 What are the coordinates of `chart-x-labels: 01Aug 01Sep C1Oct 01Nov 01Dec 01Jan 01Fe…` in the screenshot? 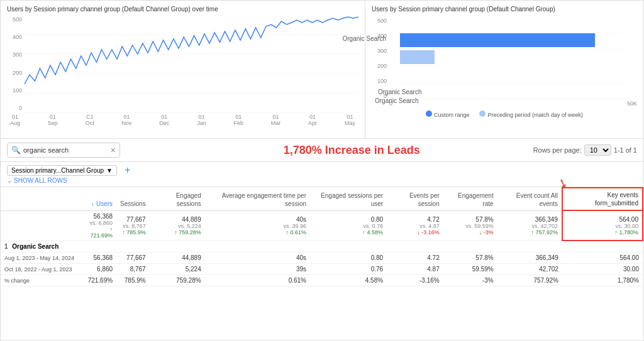 It's located at (182, 120).